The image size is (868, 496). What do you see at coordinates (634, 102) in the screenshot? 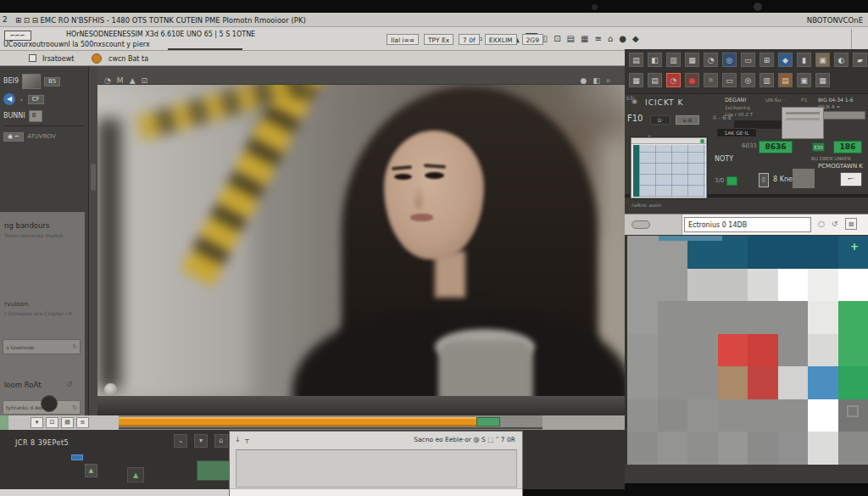
I see `anchor-icon: ◉` at bounding box center [634, 102].